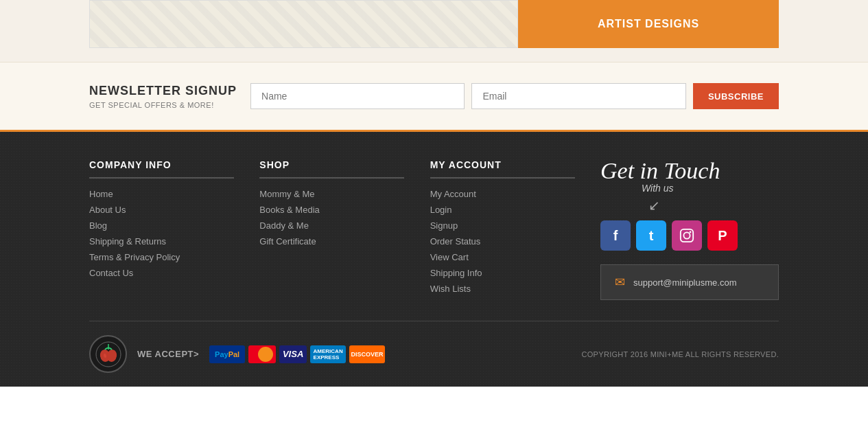  I want to click on company-info-col: COMPANY INFO Home About Us Blog Shipping…, so click(174, 229).